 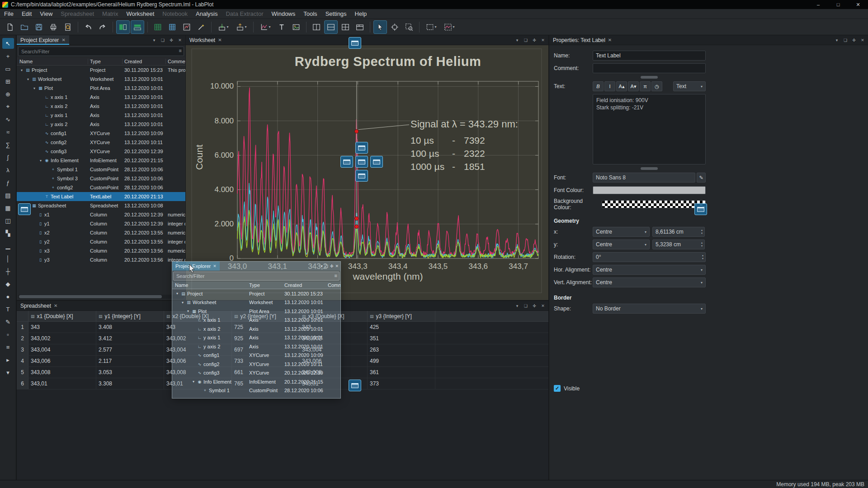 What do you see at coordinates (144, 61) in the screenshot?
I see `column-header-created: Created` at bounding box center [144, 61].